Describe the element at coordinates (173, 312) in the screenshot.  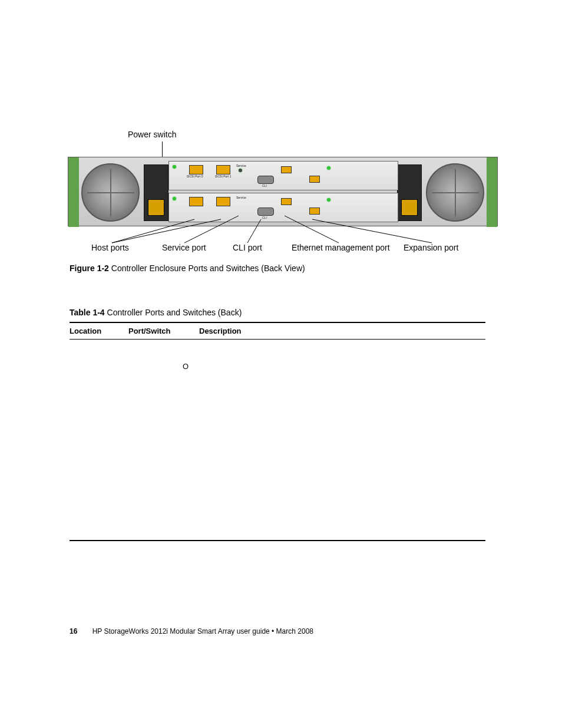
I see `table-name: Controller Ports and Switches (Back)` at that location.